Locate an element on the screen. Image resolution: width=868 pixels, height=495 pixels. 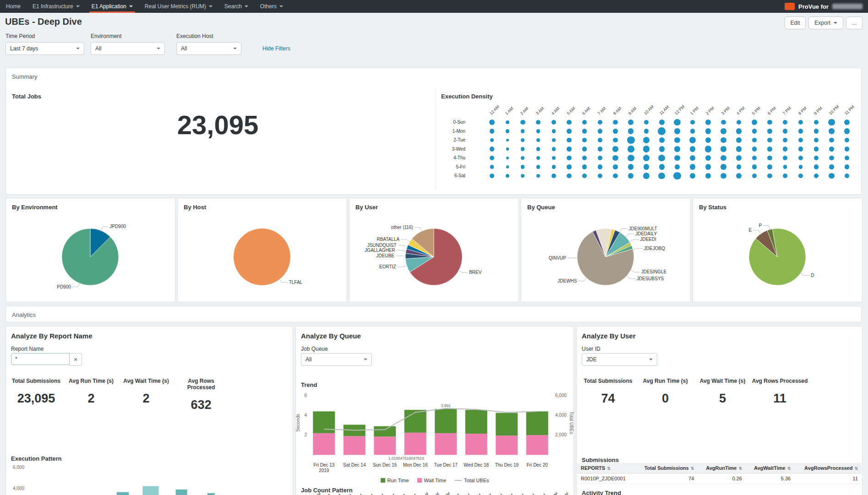
column-header-avgrowsprocessed: AvgRowsProcessed⇅ is located at coordinates (828, 468).